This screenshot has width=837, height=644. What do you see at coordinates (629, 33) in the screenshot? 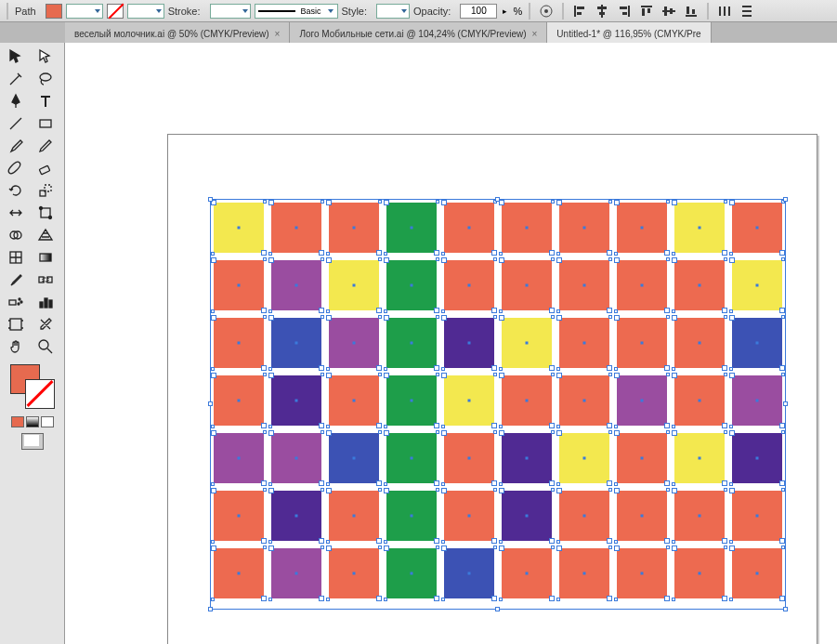
I see `document-tab: Untitled-1* @ 116,95% (CMYK/Pre` at bounding box center [629, 33].